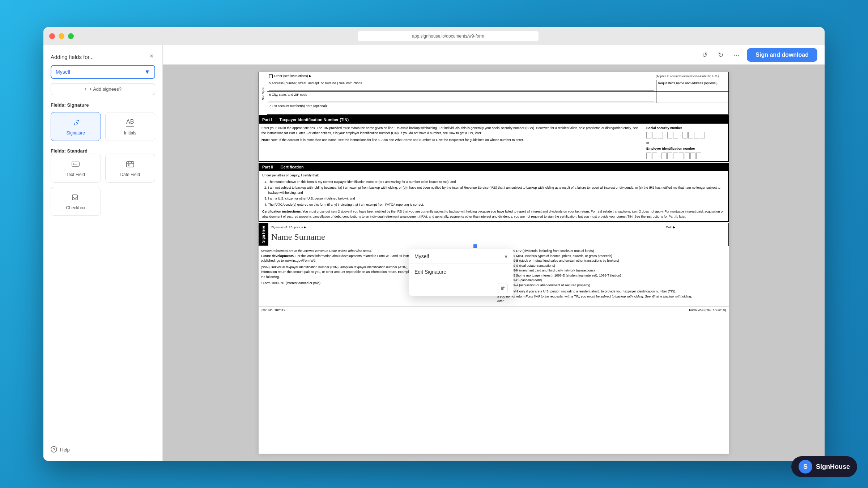  What do you see at coordinates (76, 197) in the screenshot?
I see `checkbox-icon` at bounding box center [76, 197].